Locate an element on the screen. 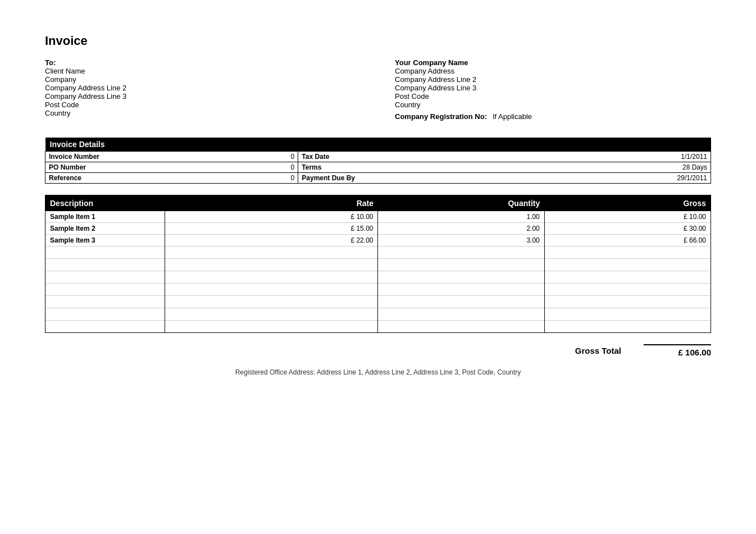 Image resolution: width=756 pixels, height=534 pixels. company-reg-row: Company Registration No: If Applicable is located at coordinates (553, 117).